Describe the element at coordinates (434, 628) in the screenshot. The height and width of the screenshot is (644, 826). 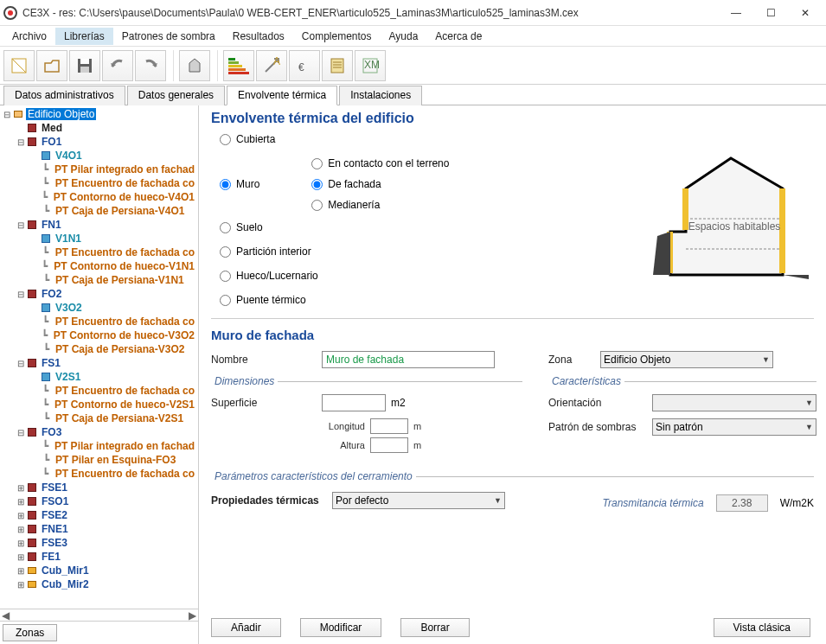
I see `borrar-button: Borrar` at that location.